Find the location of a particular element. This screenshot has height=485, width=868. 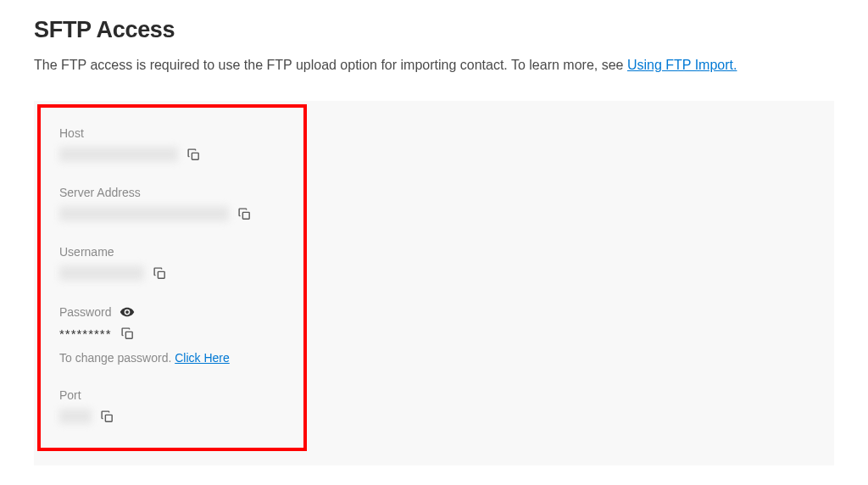

change-password-link: Click Here is located at coordinates (202, 358).